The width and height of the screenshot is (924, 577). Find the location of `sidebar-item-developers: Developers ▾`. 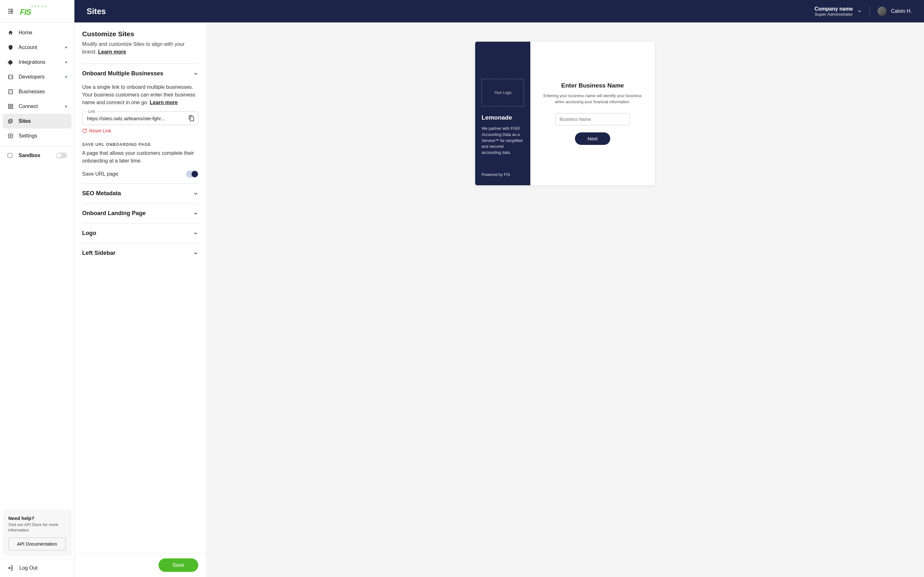

sidebar-item-developers: Developers ▾ is located at coordinates (37, 77).